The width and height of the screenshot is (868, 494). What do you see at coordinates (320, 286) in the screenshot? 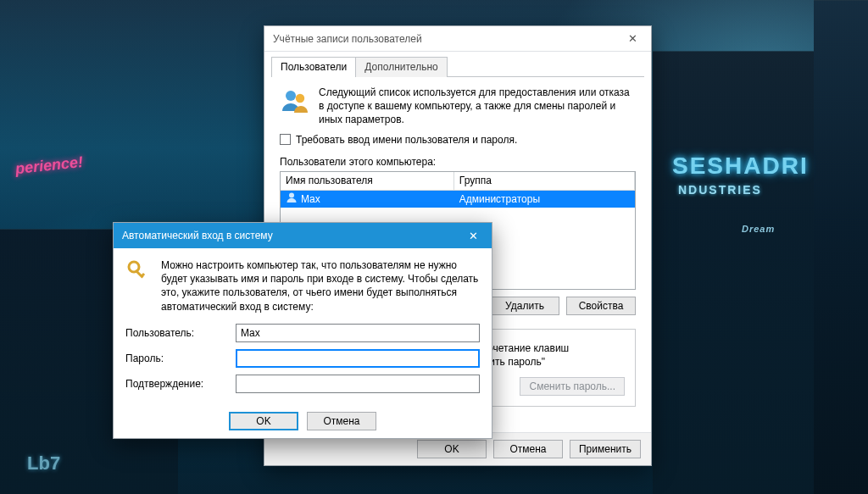
I see `auto-logon-intro: Можно настроить компьютер так, что польз…` at bounding box center [320, 286].